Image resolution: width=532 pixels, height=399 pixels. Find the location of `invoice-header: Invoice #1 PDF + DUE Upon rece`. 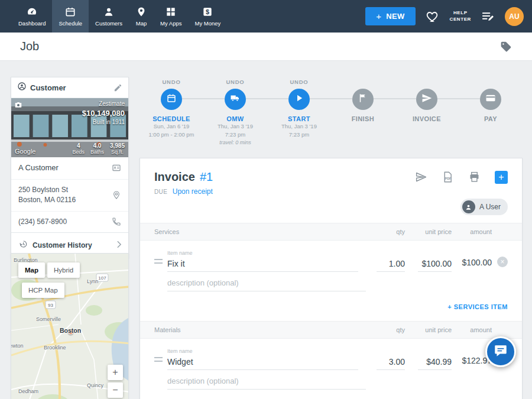

invoice-header: Invoice #1 PDF + DUE Upon rece is located at coordinates (331, 177).